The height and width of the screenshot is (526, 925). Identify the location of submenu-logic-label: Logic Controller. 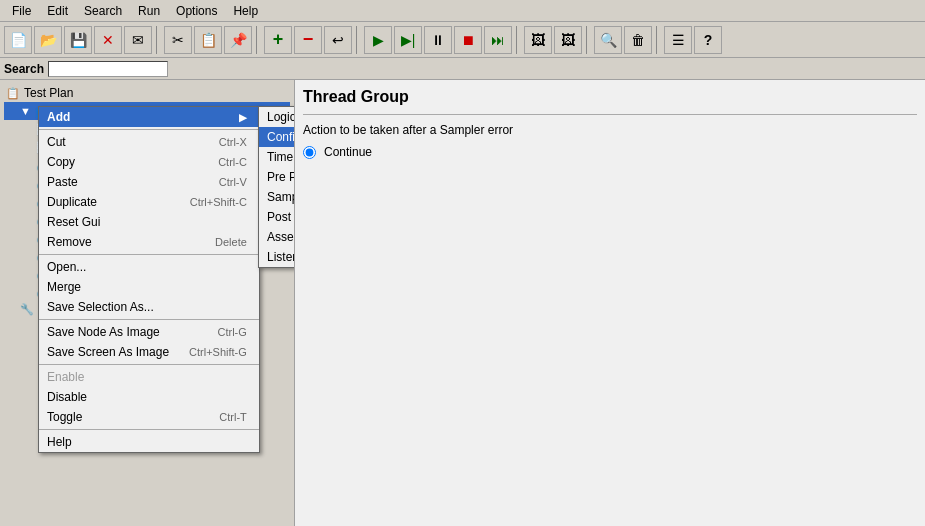
(281, 117).